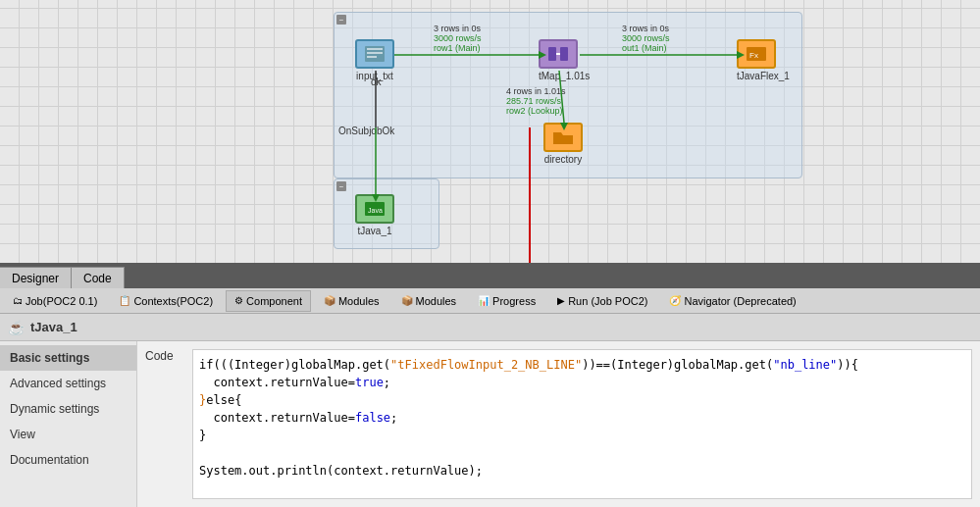 The width and height of the screenshot is (980, 507). Describe the element at coordinates (377, 82) in the screenshot. I see `ok-label: ok` at that location.